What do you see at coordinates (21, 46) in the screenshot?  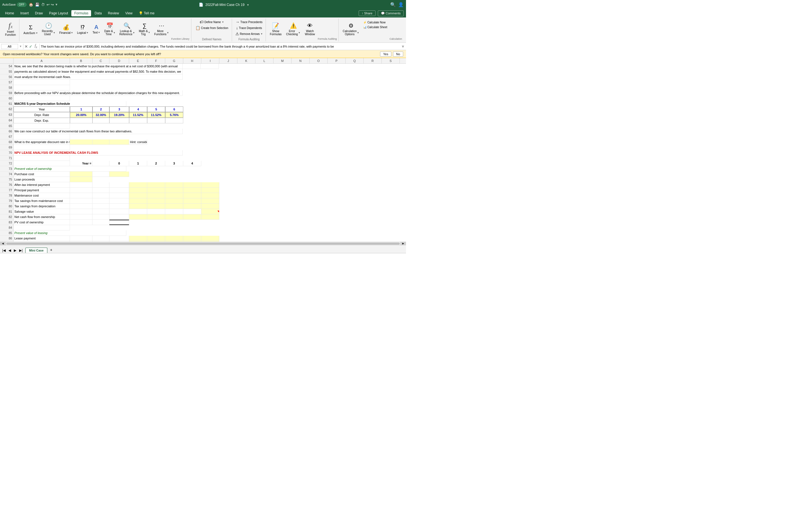 I see `name-box-dropdown: ▼` at bounding box center [21, 46].